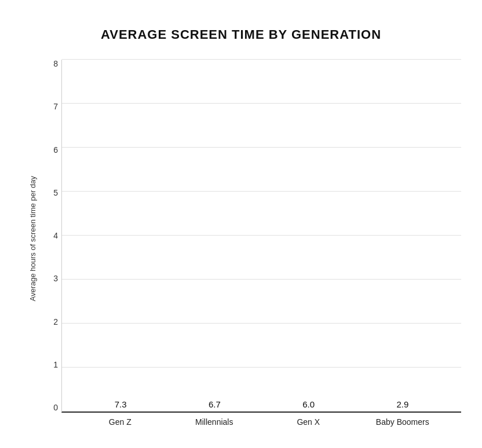 This screenshot has height=448, width=482. Describe the element at coordinates (53, 193) in the screenshot. I see `y-tick: 5` at that location.